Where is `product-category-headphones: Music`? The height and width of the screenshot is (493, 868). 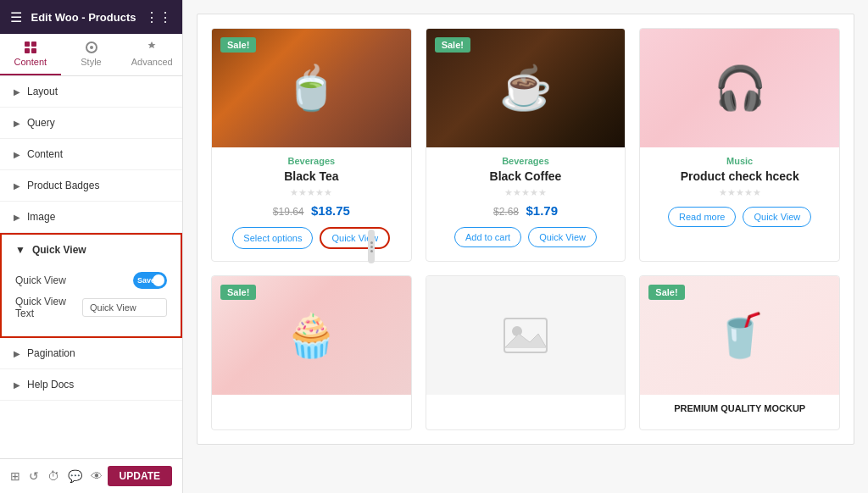
product-category-headphones: Music is located at coordinates (739, 161).